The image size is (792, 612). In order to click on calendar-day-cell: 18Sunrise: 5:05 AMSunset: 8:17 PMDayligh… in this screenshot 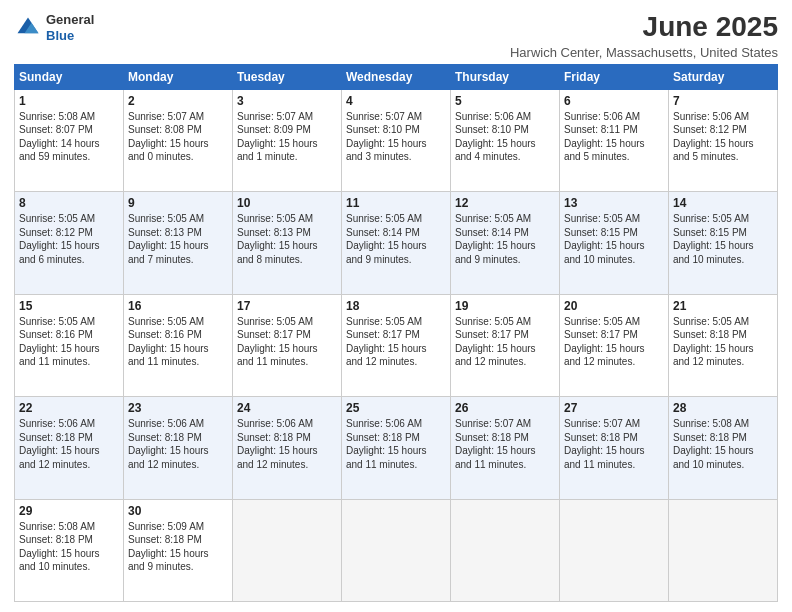, I will do `click(396, 345)`.